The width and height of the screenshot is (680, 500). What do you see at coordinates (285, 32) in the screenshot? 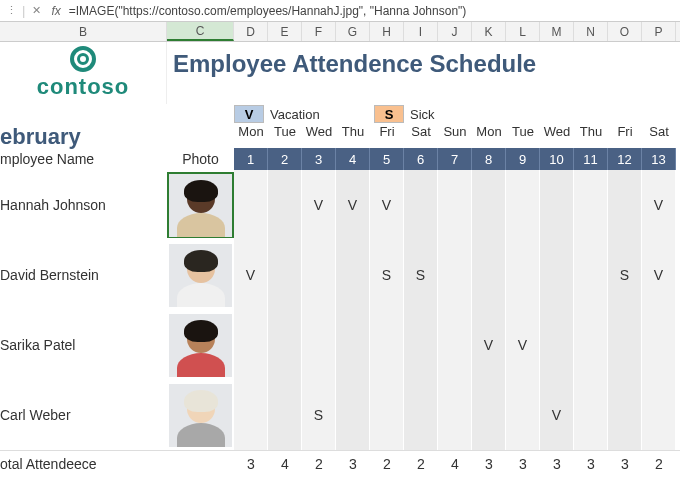
I see `column-header-e: E` at bounding box center [285, 32].